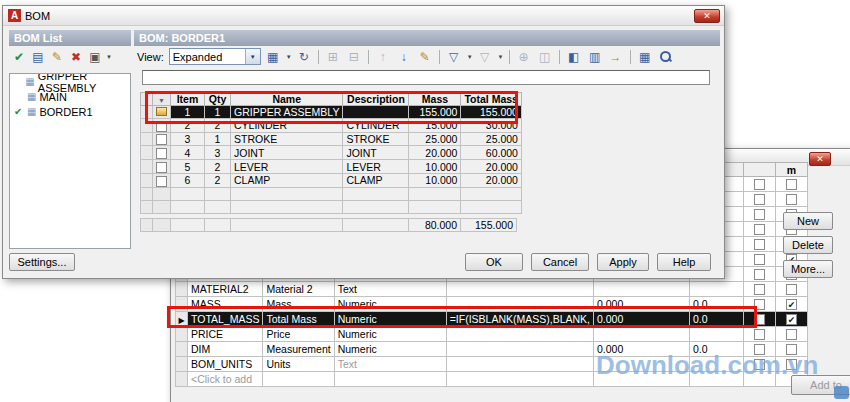  I want to click on bom-row-stroke: 3 1 STROKE STROKE 25.000 25.000, so click(332, 139).